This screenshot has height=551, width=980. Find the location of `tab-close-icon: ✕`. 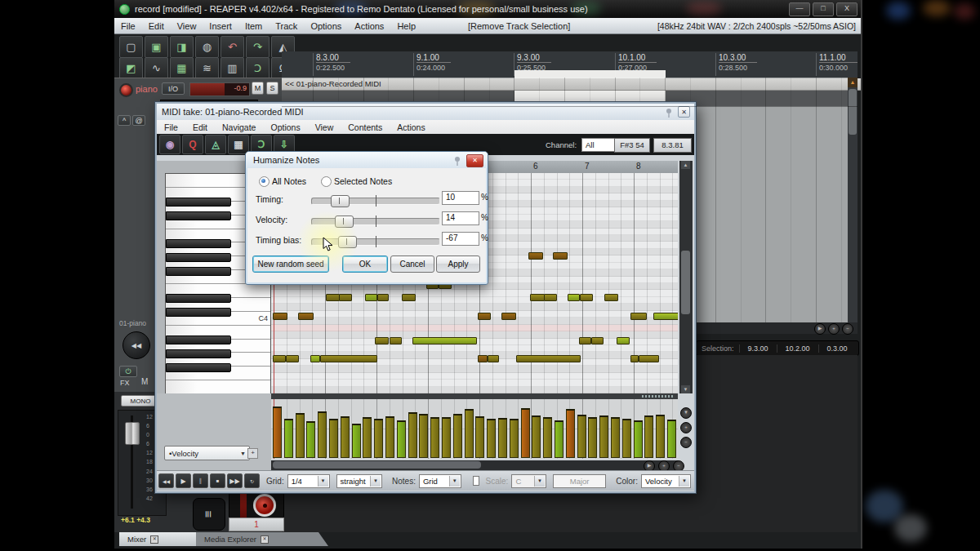

tab-close-icon: ✕ is located at coordinates (154, 540).